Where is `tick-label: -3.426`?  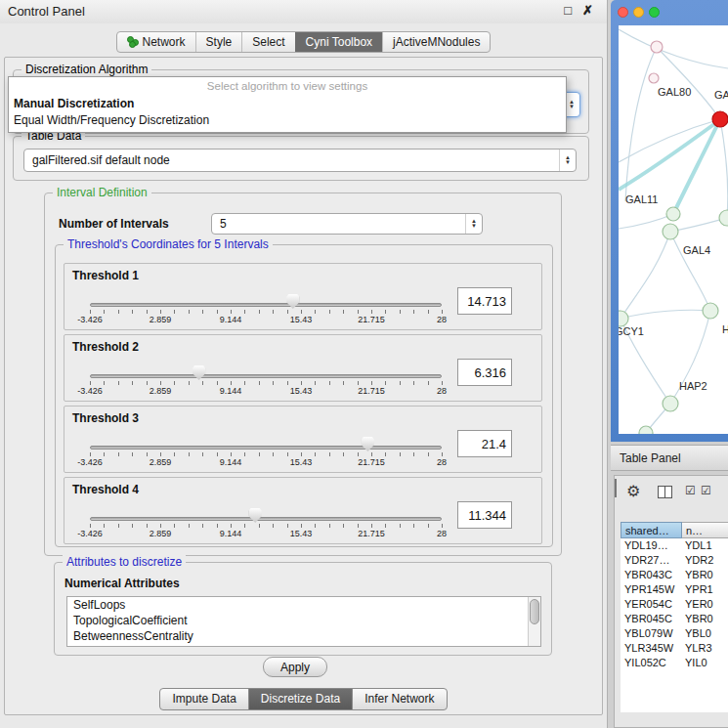
tick-label: -3.426 is located at coordinates (90, 462).